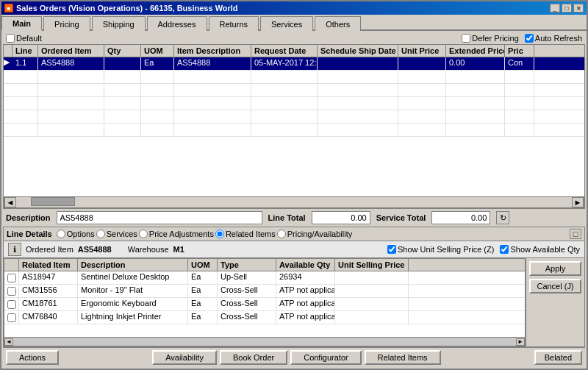 This screenshot has width=588, height=370. What do you see at coordinates (294, 64) in the screenshot?
I see `table-row: ▶ 1.1 AS54888 Ea AS54888 05-MAY-2017 12:…` at bounding box center [294, 64].